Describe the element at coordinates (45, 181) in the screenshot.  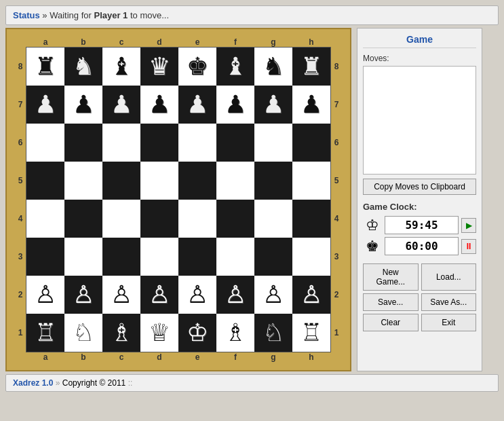
I see `cell-5a` at that location.